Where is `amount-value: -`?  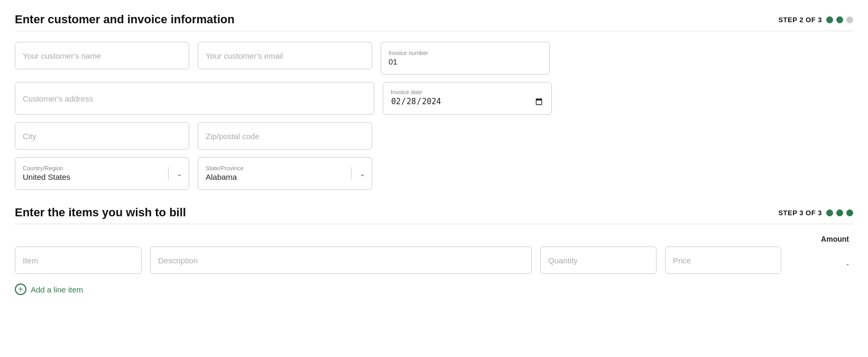 amount-value: - is located at coordinates (821, 260).